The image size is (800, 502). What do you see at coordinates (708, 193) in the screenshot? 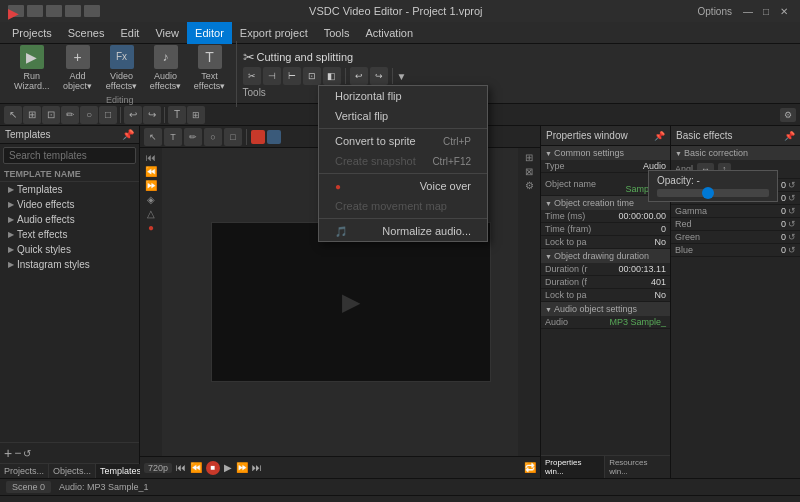
I see `opacity-thumb` at bounding box center [708, 193].